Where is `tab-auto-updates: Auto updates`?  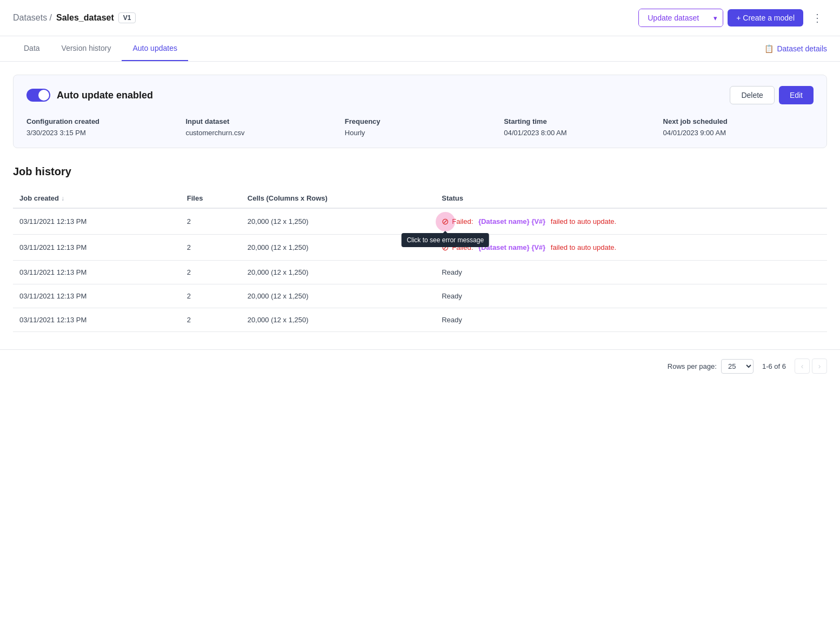 tab-auto-updates: Auto updates is located at coordinates (155, 49).